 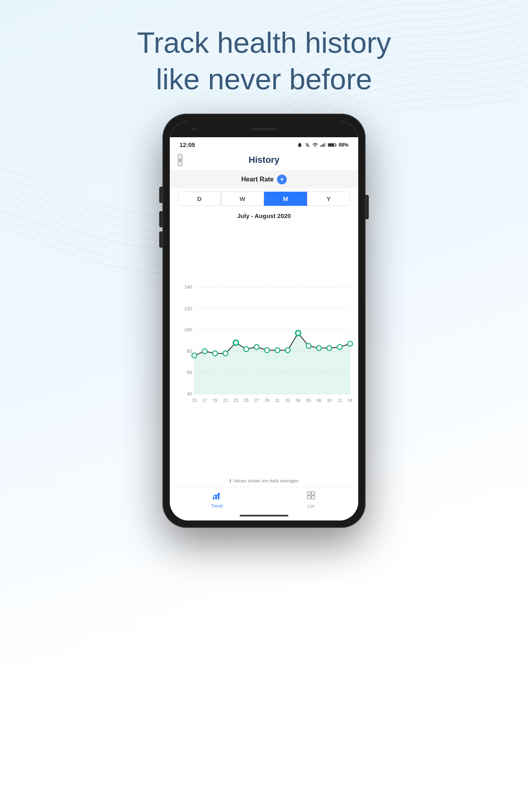 What do you see at coordinates (264, 61) in the screenshot?
I see `hero-section: Track health history like never before` at bounding box center [264, 61].